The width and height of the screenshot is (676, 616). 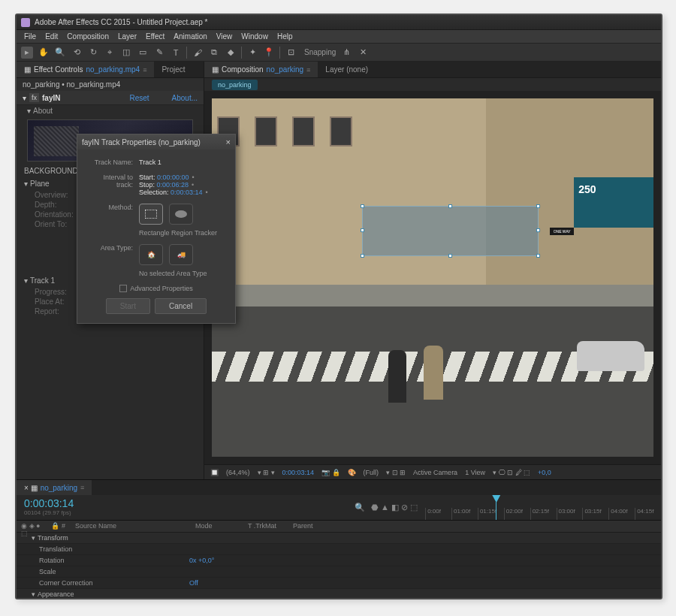 I want to click on resolution-dropdown: (Full), so click(x=371, y=473).